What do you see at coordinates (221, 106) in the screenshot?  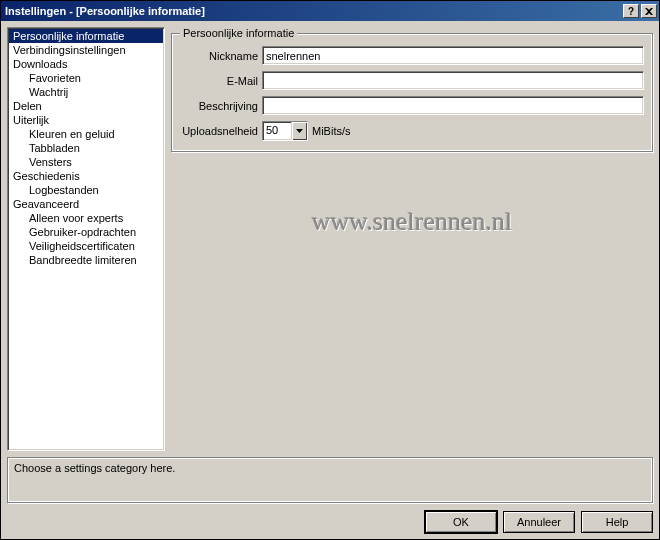 I see `description-label: Beschrijving` at bounding box center [221, 106].